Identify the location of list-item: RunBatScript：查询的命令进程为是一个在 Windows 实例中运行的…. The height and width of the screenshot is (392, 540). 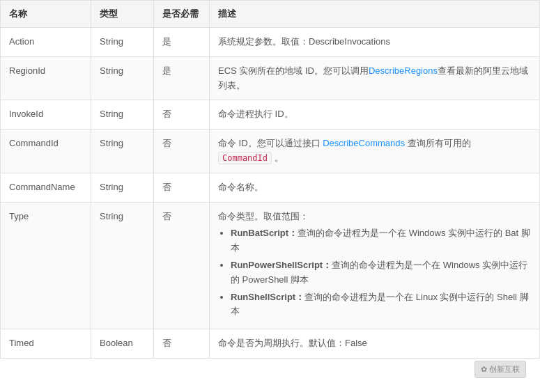
(380, 241).